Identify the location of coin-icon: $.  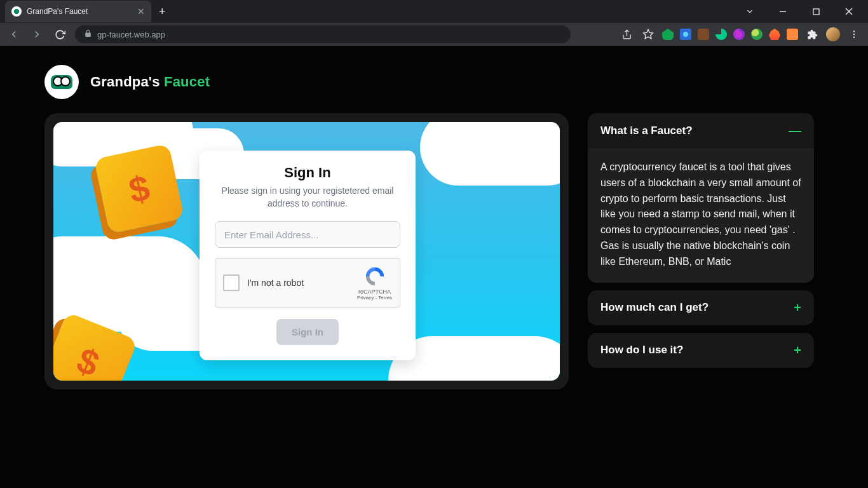
(139, 189).